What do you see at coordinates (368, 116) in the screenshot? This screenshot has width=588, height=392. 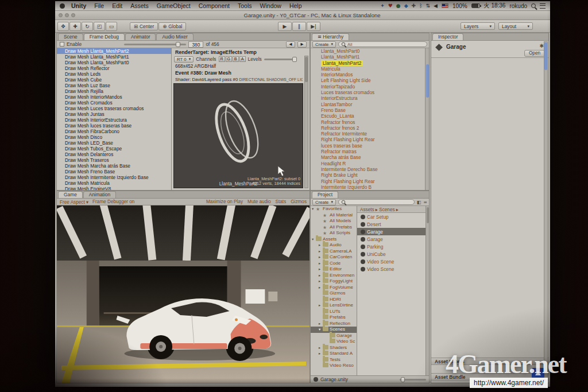 I see `hierarchy-item: Escudo_LLanta` at bounding box center [368, 116].